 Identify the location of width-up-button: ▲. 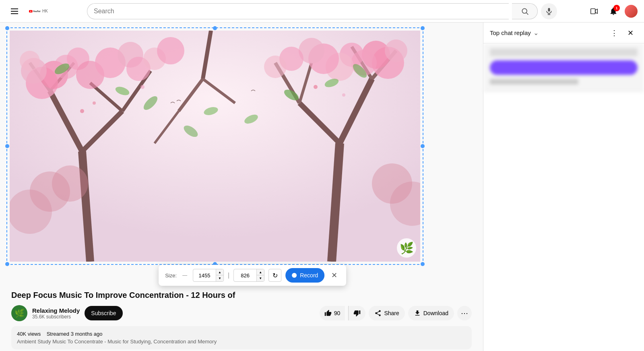
(220, 272).